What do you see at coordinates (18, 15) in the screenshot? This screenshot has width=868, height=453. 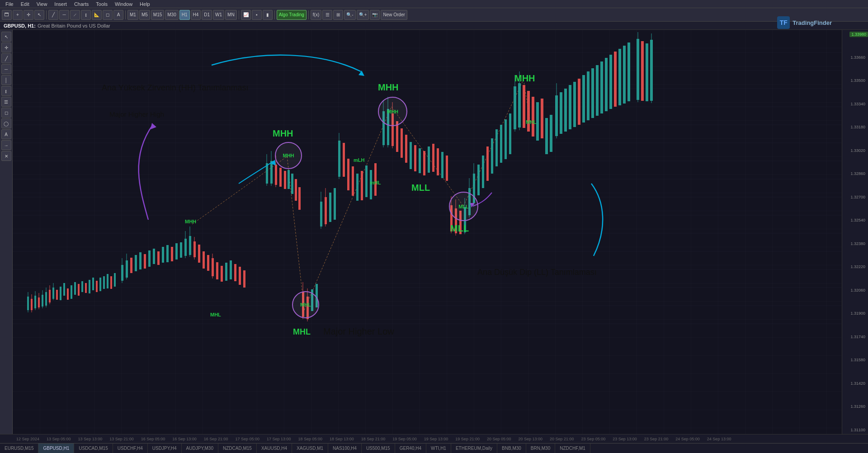 I see `zoom-in-btn: +` at bounding box center [18, 15].